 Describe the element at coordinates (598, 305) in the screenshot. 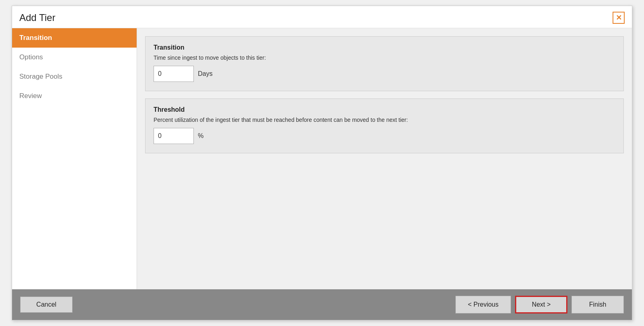

I see `finish-button: Finish` at that location.